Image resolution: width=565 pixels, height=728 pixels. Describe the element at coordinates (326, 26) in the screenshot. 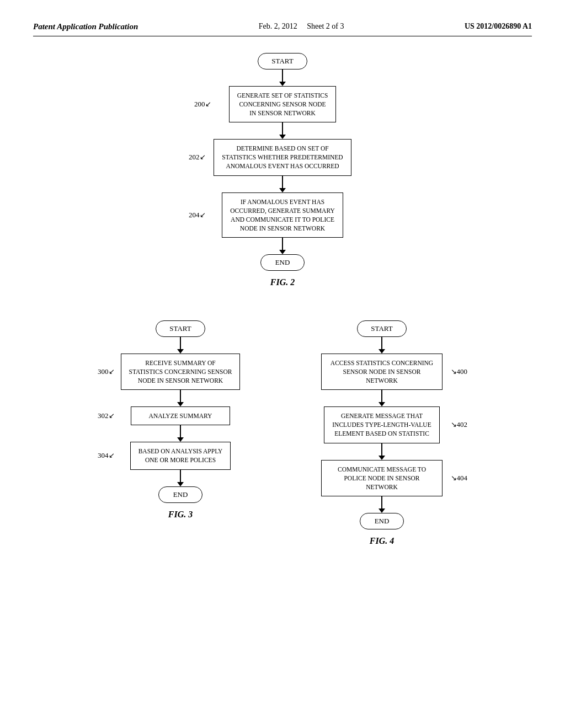

I see `header-sheet: Sheet 2 of 3` at that location.